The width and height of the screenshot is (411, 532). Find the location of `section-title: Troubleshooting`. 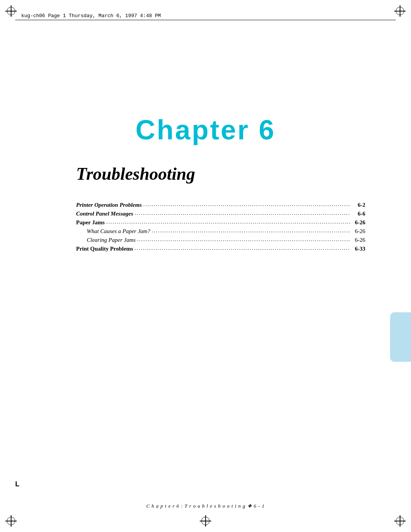

section-title: Troubleshooting is located at coordinates (135, 174).